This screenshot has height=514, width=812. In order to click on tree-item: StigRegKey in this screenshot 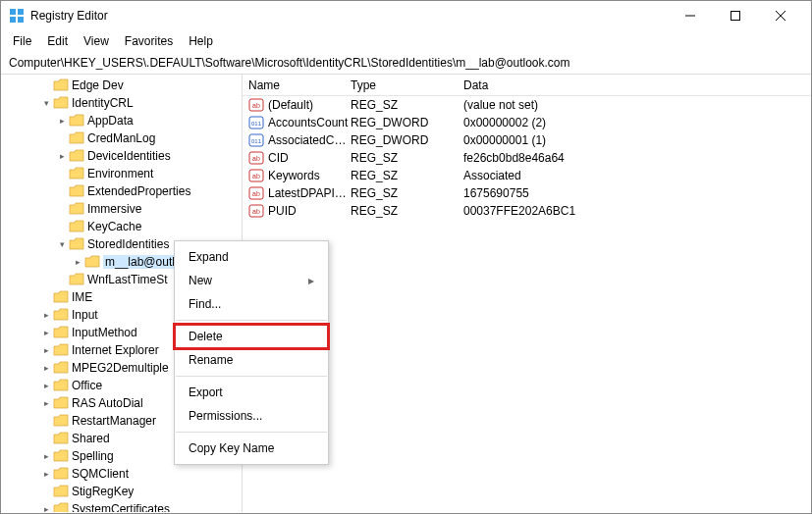, I will do `click(122, 491)`.